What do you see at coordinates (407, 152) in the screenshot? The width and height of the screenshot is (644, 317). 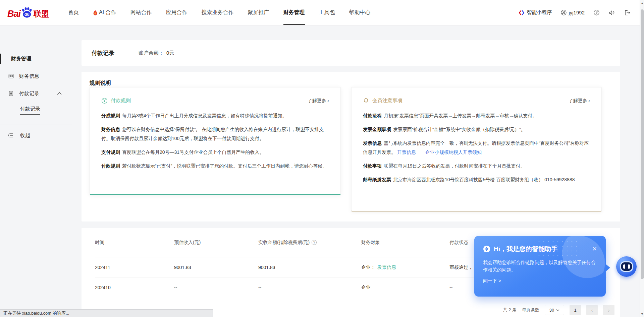 I see `invoice-info-link: 开票信息` at bounding box center [407, 152].